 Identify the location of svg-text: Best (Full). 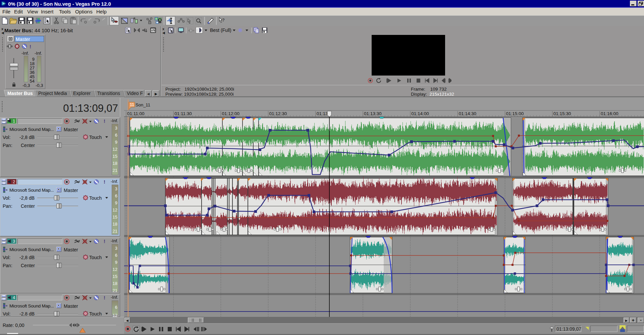
(221, 30).